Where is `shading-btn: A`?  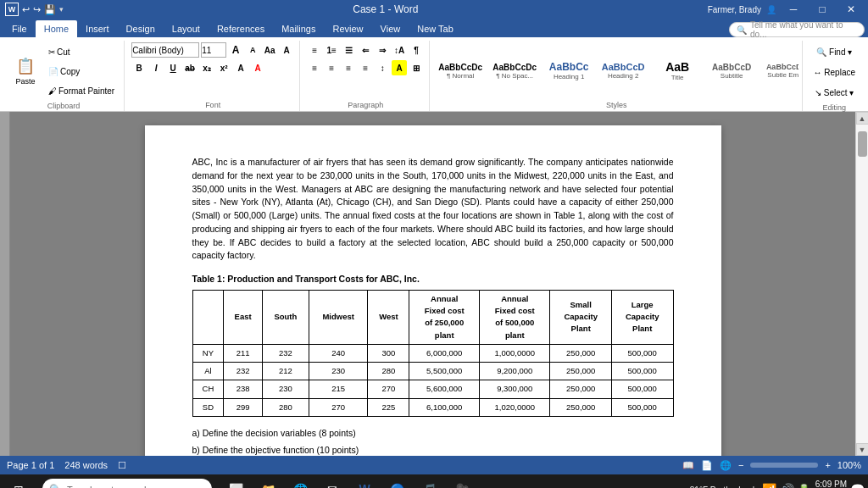 shading-btn: A is located at coordinates (399, 68).